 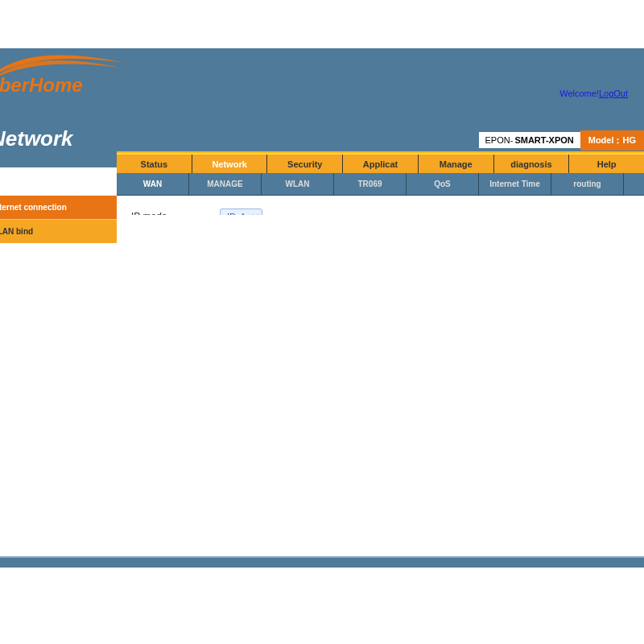 I want to click on content-panel: IP mode IPv4 DHCP Server username passwo…, so click(x=380, y=205).